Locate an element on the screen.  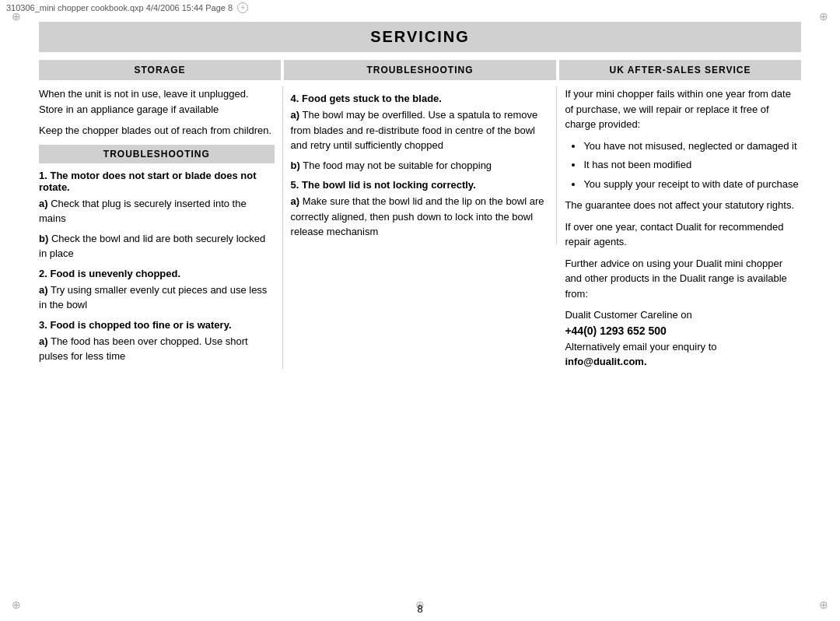
troubleshooting-header-top: TROUBLESHOOTING is located at coordinates (420, 70).